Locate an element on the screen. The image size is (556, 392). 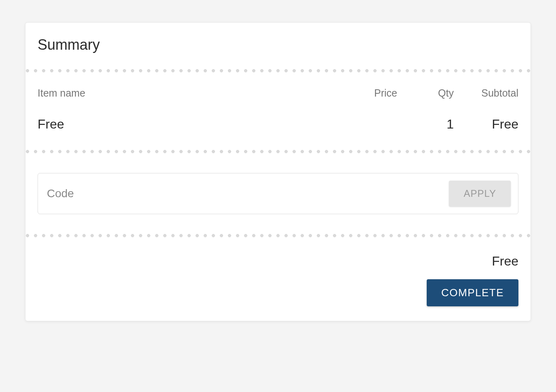
coupon-input-wrap: APPLY is located at coordinates (278, 194).